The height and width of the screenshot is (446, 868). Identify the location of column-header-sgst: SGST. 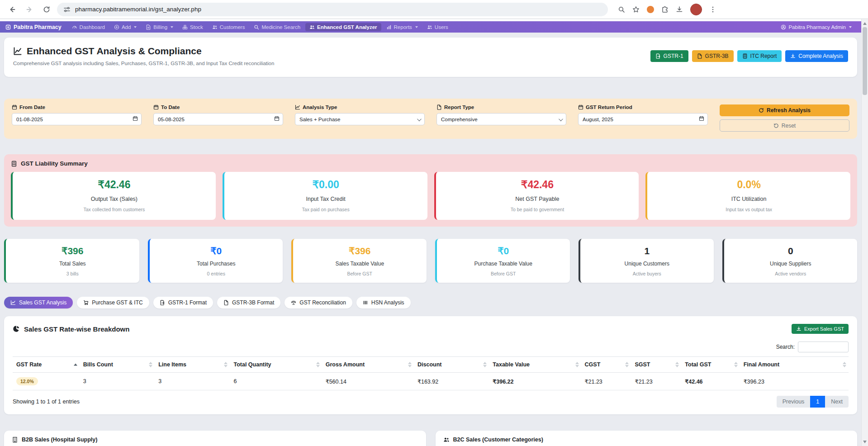
(656, 365).